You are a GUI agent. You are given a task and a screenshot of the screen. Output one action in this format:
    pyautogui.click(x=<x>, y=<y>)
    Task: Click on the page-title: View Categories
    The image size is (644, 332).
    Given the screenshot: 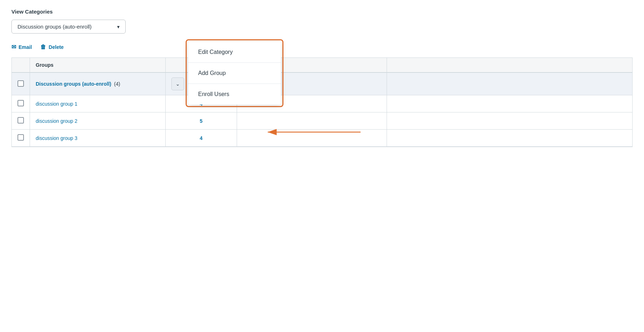 What is the action you would take?
    pyautogui.click(x=322, y=11)
    